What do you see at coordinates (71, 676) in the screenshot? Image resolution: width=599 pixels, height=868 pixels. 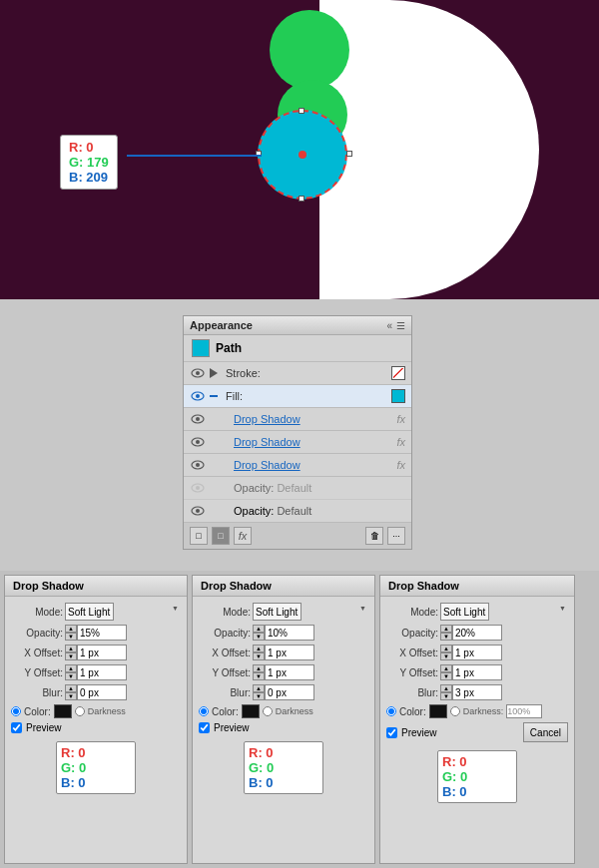 I see `ds1-yoffset-down: ▼` at bounding box center [71, 676].